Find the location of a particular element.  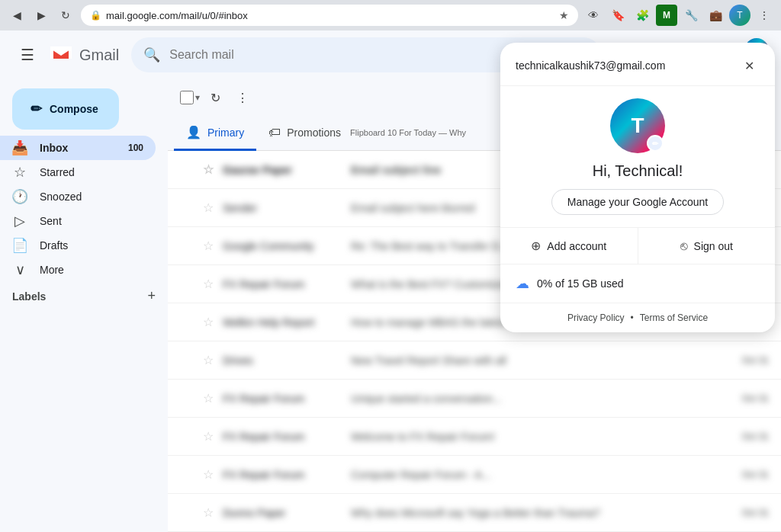

email-sender: Sender is located at coordinates (284, 208).